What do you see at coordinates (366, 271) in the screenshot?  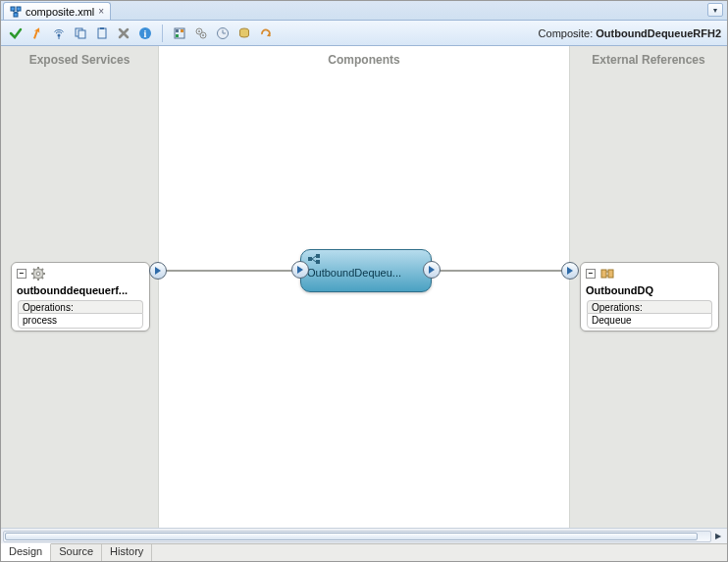 I see `component-node: OutboundDequeu...` at bounding box center [366, 271].